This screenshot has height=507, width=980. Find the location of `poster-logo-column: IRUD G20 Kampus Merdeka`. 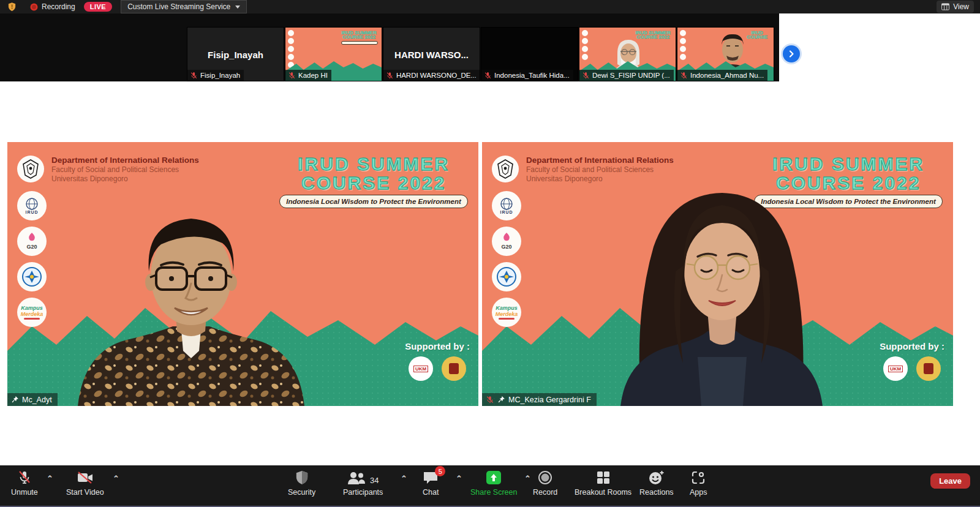

poster-logo-column: IRUD G20 Kampus Merdeka is located at coordinates (507, 259).